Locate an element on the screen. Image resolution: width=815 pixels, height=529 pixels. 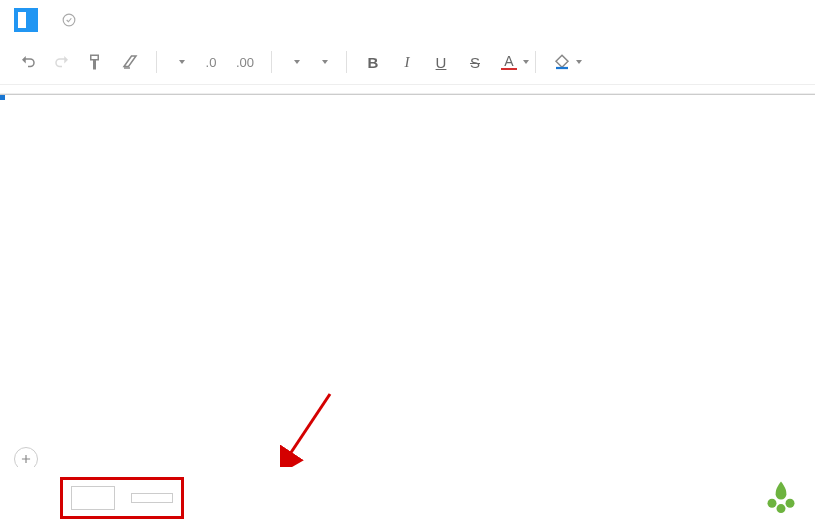
number-format-dropdown is located at coordinates (180, 62).